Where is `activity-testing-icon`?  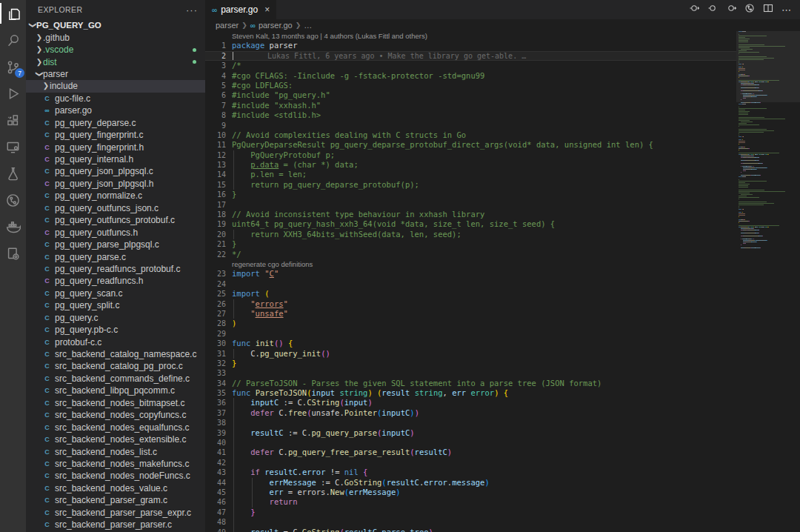
activity-testing-icon is located at coordinates (13, 173).